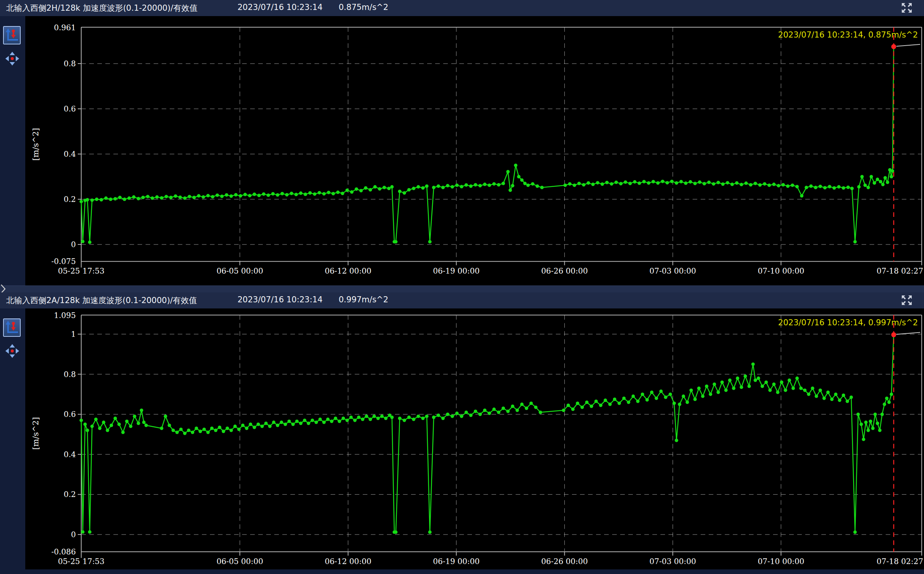 This screenshot has width=924, height=574. Describe the element at coordinates (462, 289) in the screenshot. I see `panel-divider` at that location.